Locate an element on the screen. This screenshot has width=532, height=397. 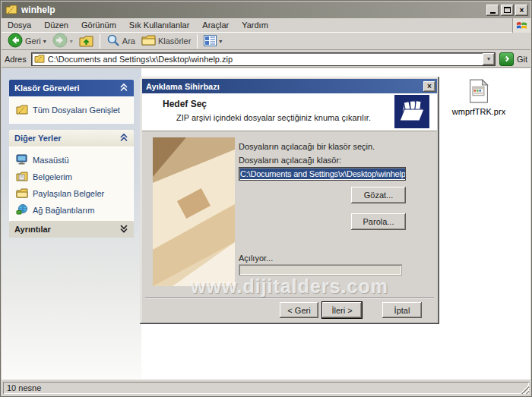
folder-up-icon is located at coordinates (87, 41).